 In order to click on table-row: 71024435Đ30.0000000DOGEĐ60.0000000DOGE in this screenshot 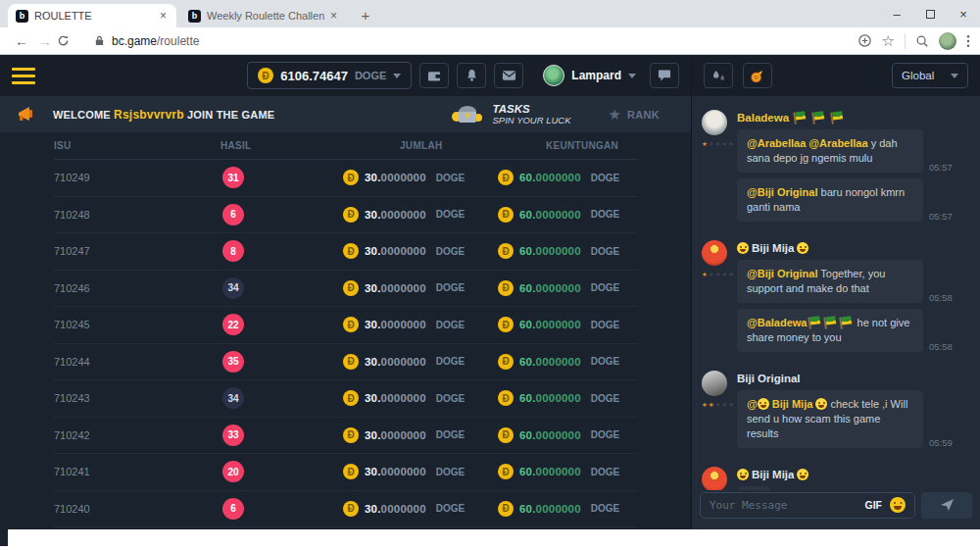, I will do `click(345, 363)`.